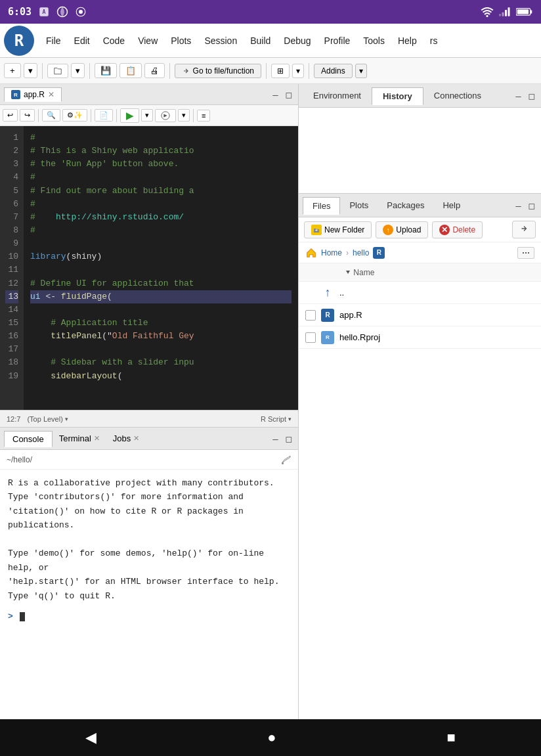 Image resolution: width=541 pixels, height=756 pixels. What do you see at coordinates (147, 116) in the screenshot?
I see `run-dropdown-button: ▾` at bounding box center [147, 116].